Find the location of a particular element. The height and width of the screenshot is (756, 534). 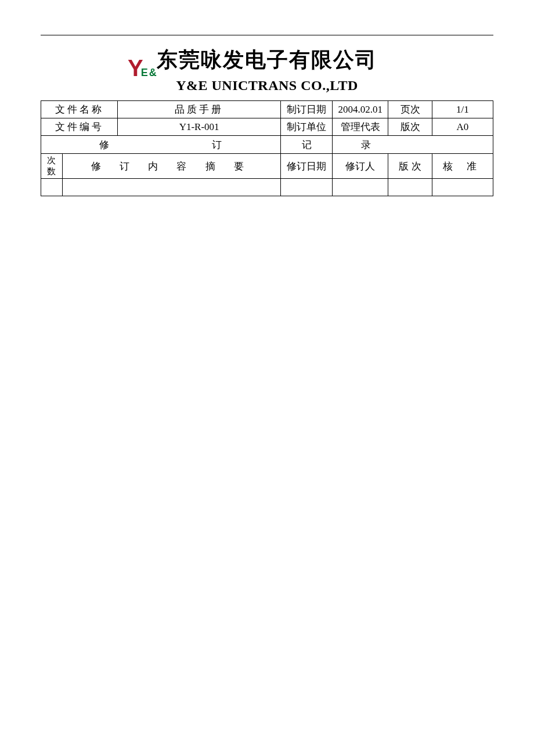

top-rule is located at coordinates (267, 35).